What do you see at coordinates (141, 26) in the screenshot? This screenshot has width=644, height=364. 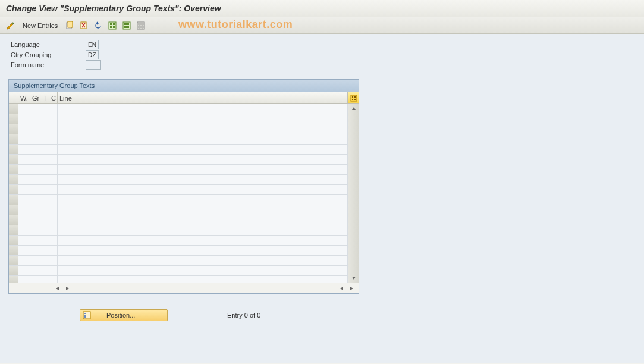 I see `deselect-all-icon` at bounding box center [141, 26].